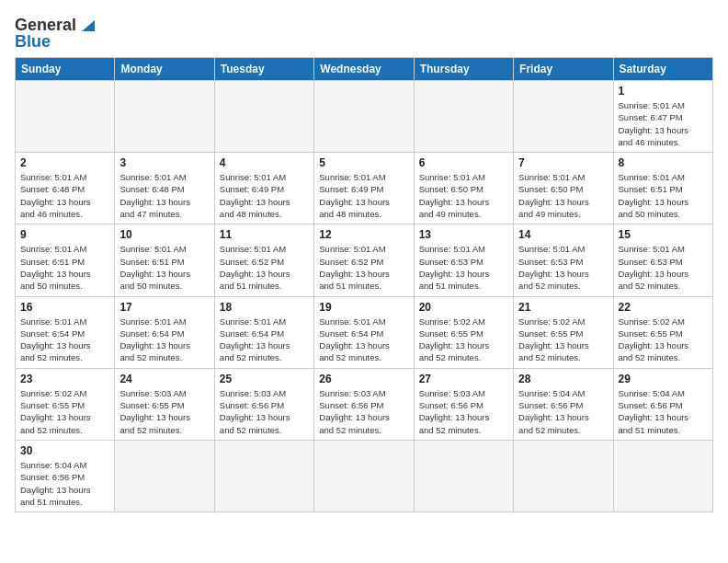 The width and height of the screenshot is (728, 563). Describe the element at coordinates (364, 404) in the screenshot. I see `calendar-week-5: 23Sunrise: 5:02 AMSunset: 6:55 PMDayligh…` at that location.